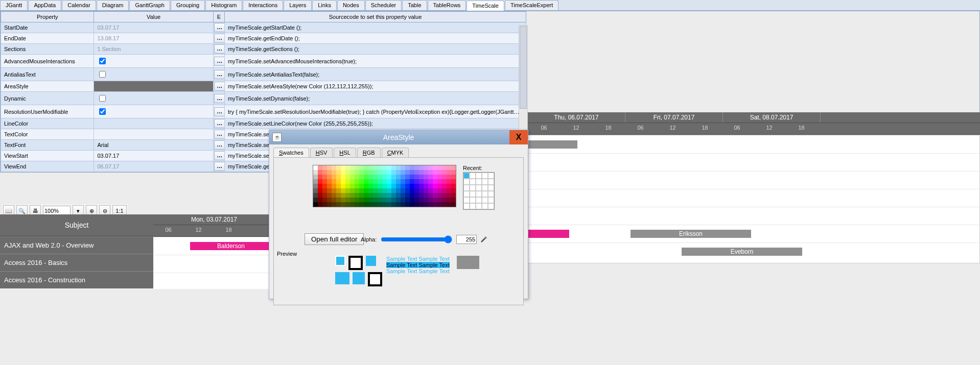  What do you see at coordinates (263, 5) in the screenshot?
I see `tab-interactions: Interactions` at bounding box center [263, 5].